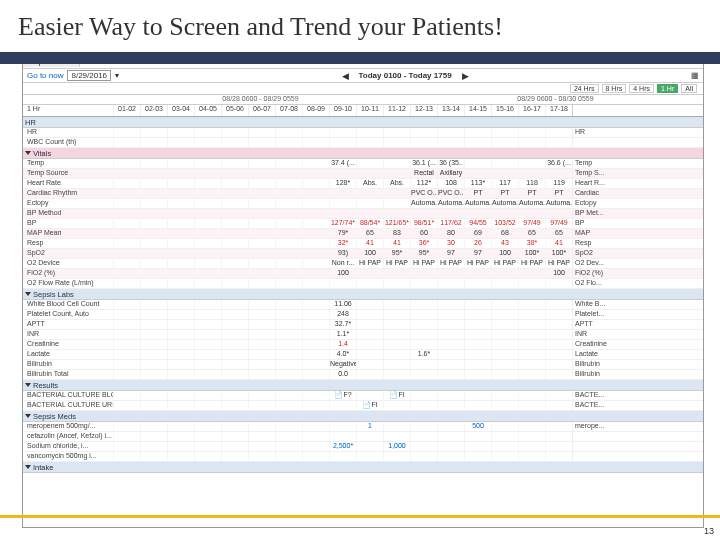  I want to click on cell: 26, so click(478, 244).